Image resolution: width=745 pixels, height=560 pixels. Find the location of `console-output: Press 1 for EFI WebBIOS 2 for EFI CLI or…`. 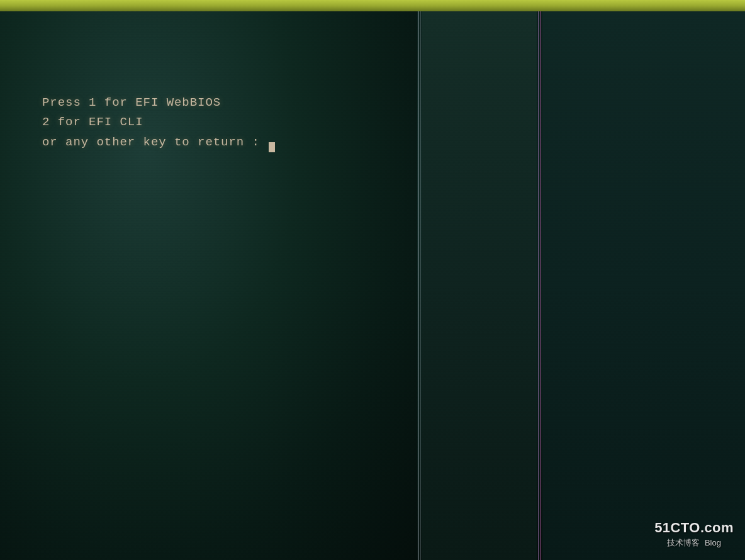

console-output: Press 1 for EFI WebBIOS 2 for EFI CLI or… is located at coordinates (159, 123).